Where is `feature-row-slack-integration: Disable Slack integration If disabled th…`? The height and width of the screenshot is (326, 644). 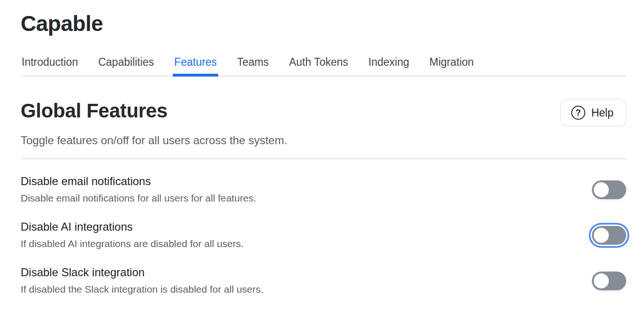
feature-row-slack-integration: Disable Slack integration If disabled th… is located at coordinates (323, 281).